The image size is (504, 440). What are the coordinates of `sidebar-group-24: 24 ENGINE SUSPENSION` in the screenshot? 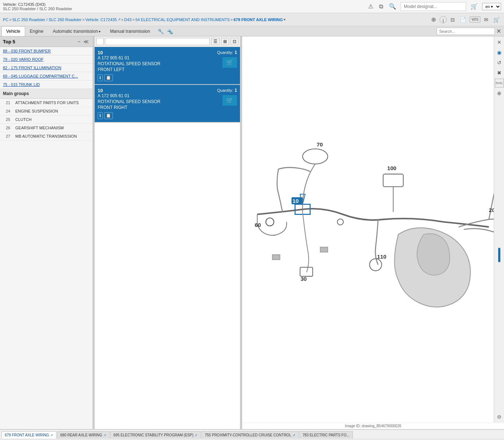 It's located at (46, 111).